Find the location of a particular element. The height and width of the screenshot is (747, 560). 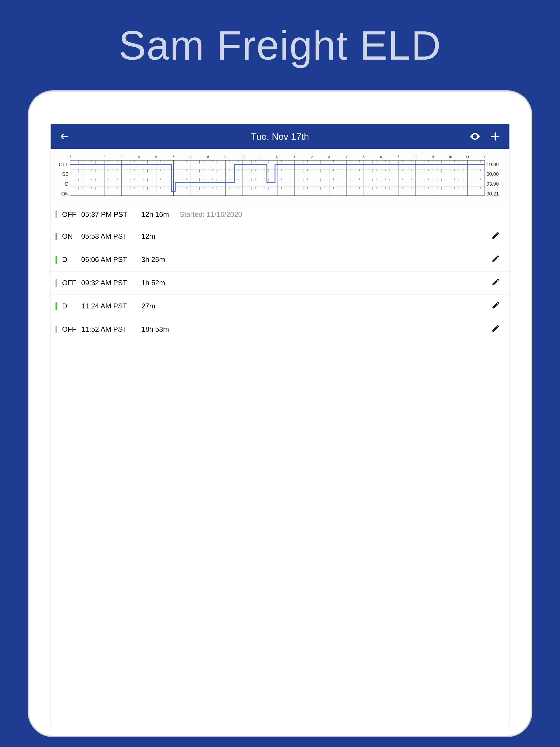

page-title: Tue, Nov 17th is located at coordinates (280, 136).